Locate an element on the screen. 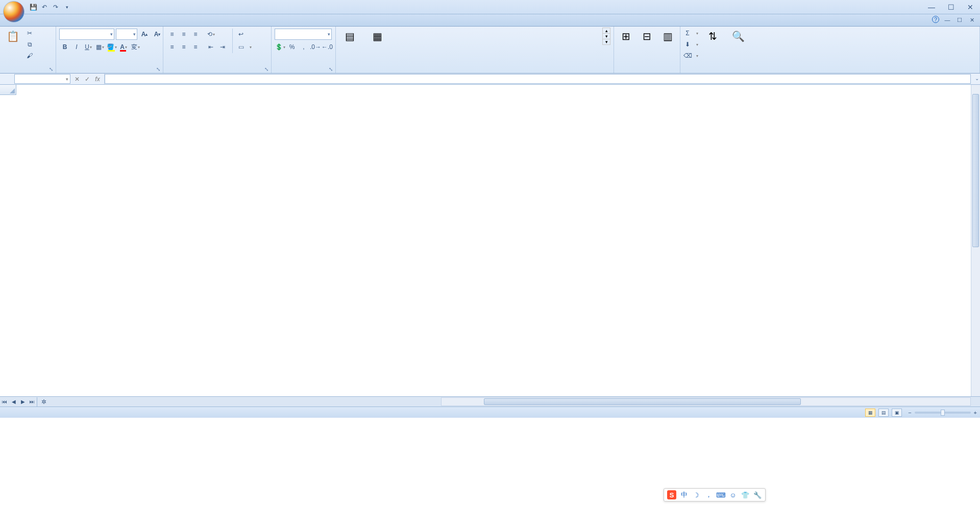 This screenshot has width=980, height=526. select-all-corner is located at coordinates (8, 90).